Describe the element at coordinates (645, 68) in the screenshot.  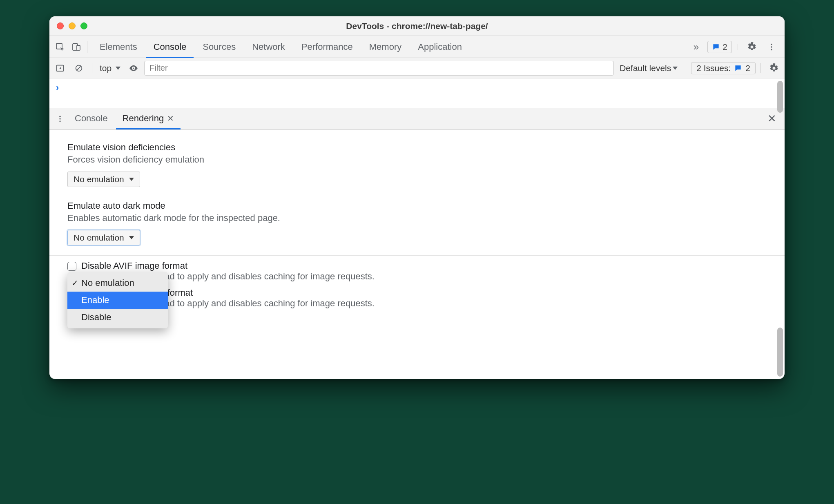
I see `log-levels-label: Default levels` at that location.